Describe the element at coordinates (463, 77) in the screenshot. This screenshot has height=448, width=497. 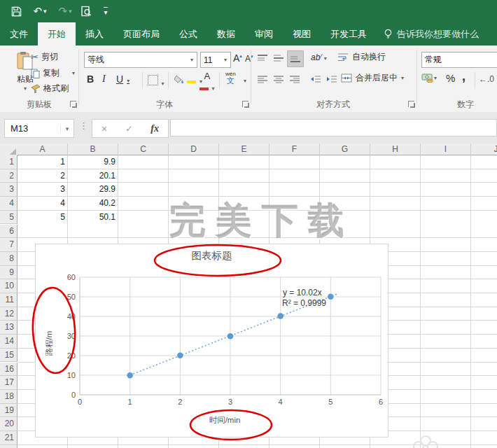
I see `comma-style-button: ,` at that location.